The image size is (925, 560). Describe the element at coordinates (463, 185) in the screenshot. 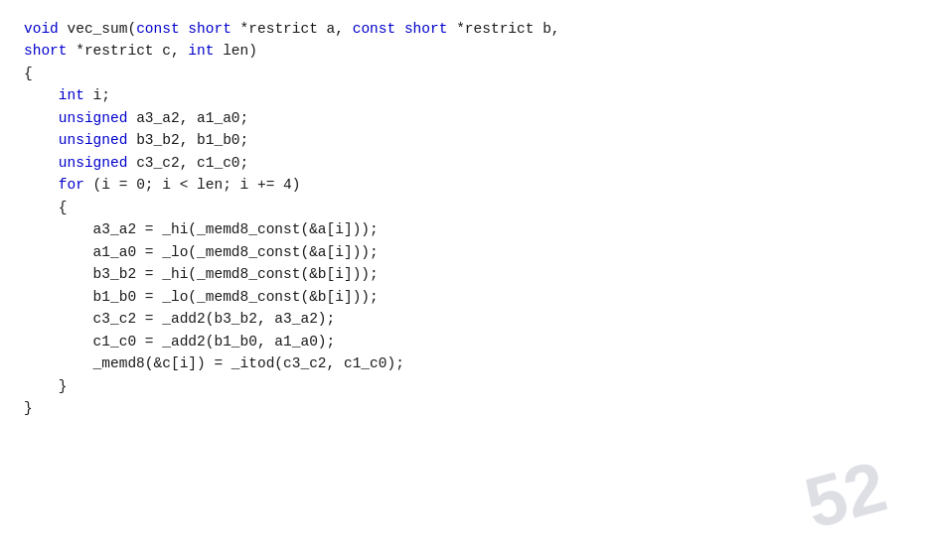

I see `code-line: for (i = 0; i < len; i += 4)` at that location.